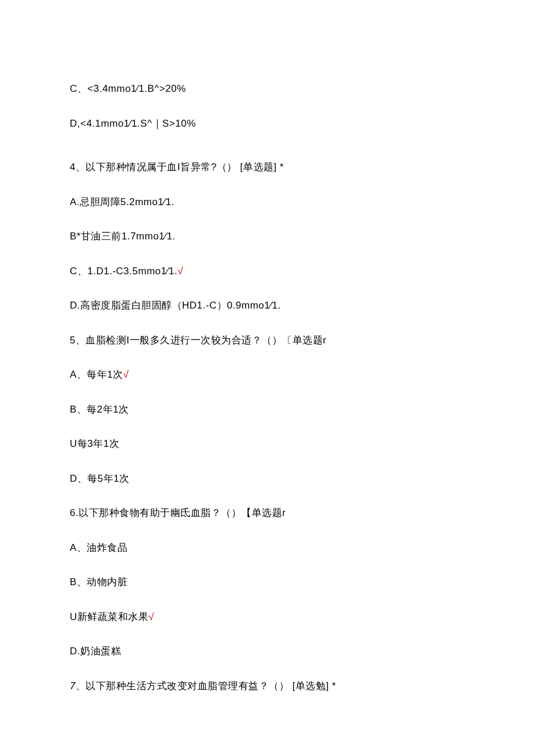 The height and width of the screenshot is (756, 535). What do you see at coordinates (268, 582) in the screenshot?
I see `q6-option-b: B、动物内脏` at bounding box center [268, 582].